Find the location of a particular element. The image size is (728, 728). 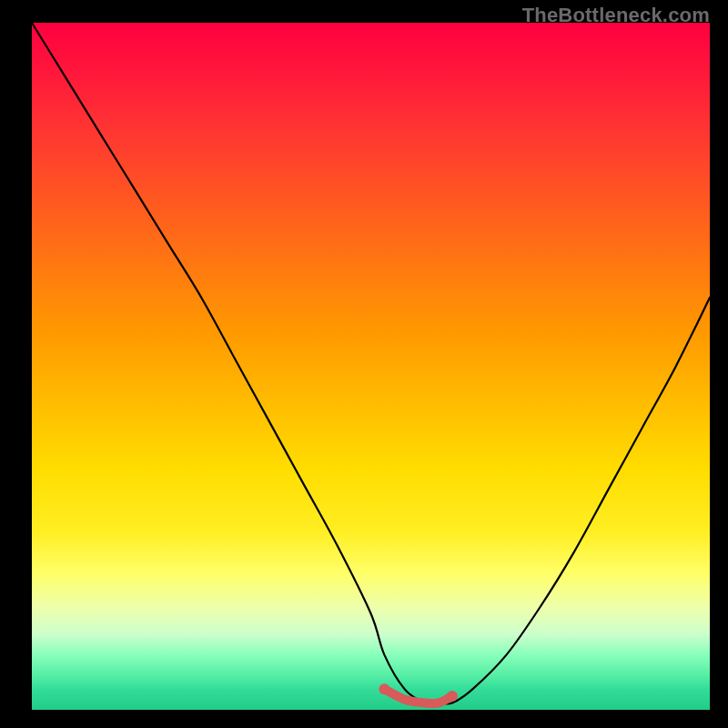

watermark-text: TheBottleneck.com is located at coordinates (616, 15).